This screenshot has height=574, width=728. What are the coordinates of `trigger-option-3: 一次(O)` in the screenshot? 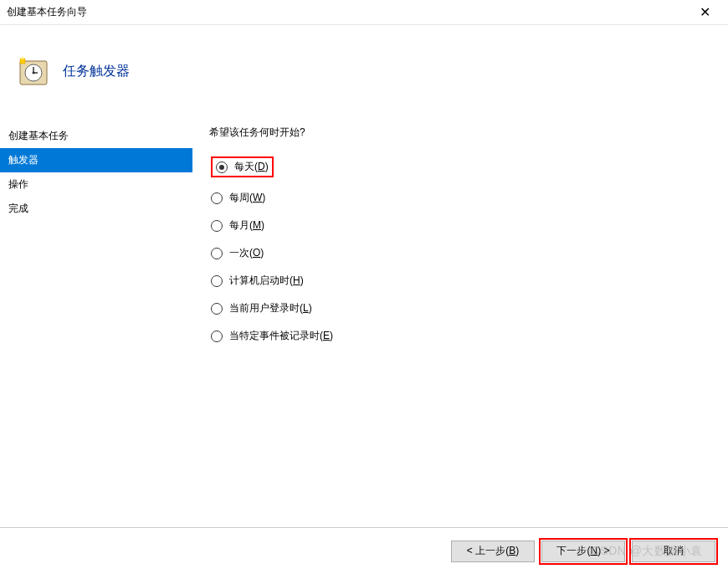 It's located at (238, 253).